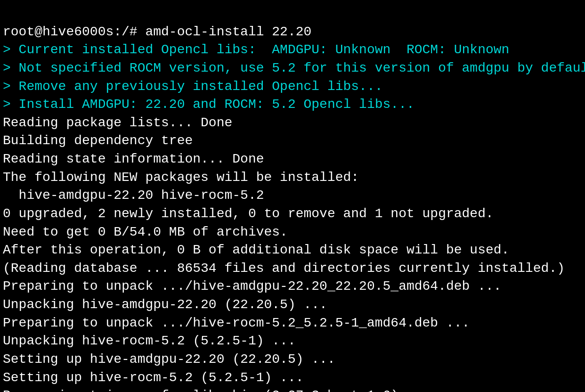 This screenshot has height=392, width=585. Describe the element at coordinates (217, 390) in the screenshot. I see `terminal-text: Processing triggers for libc-bin (2.27-3…` at that location.